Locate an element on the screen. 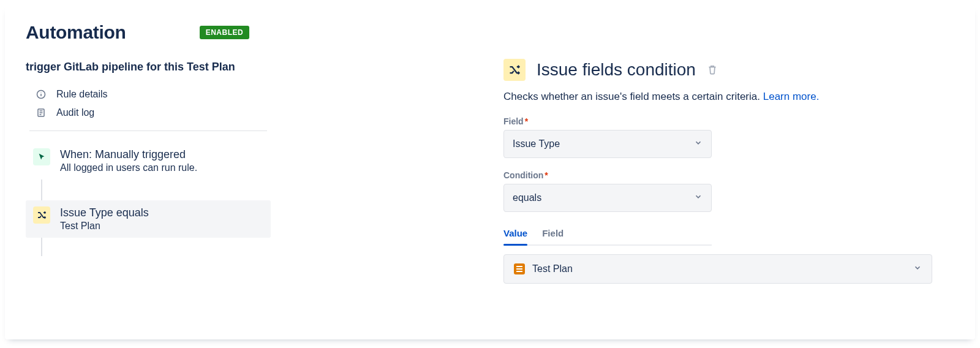 Image resolution: width=980 pixels, height=348 pixels. tab-value: Value is located at coordinates (516, 234).